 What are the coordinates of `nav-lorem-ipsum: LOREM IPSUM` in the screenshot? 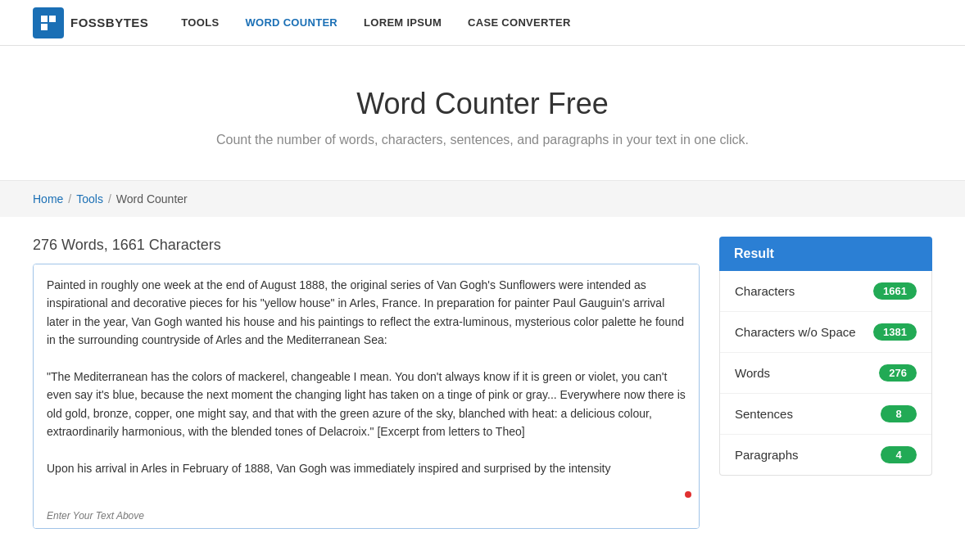 It's located at (403, 23).